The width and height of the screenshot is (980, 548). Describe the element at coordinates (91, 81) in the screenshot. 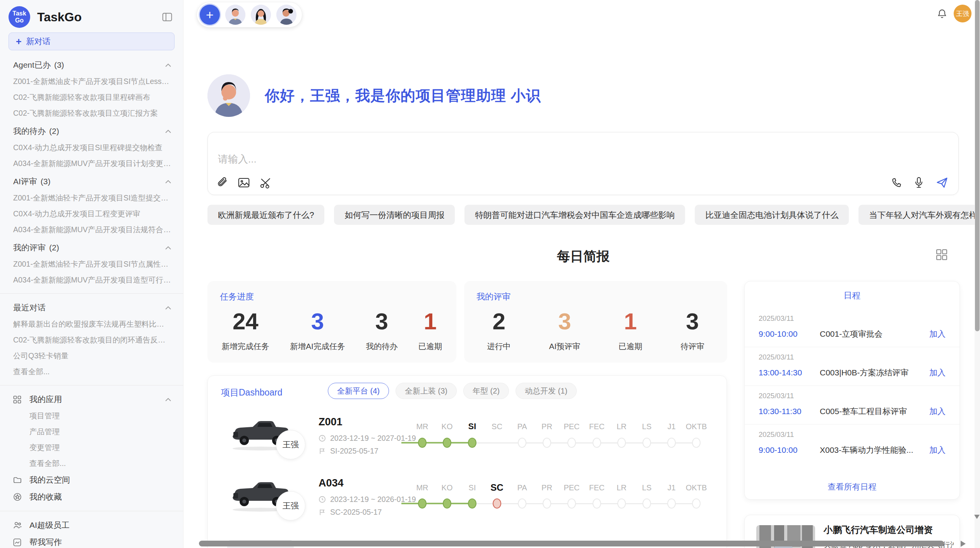

I see `list-item: Z001-全新燃油皮卡产品开发项目SI节点Lesson Learn报告` at that location.